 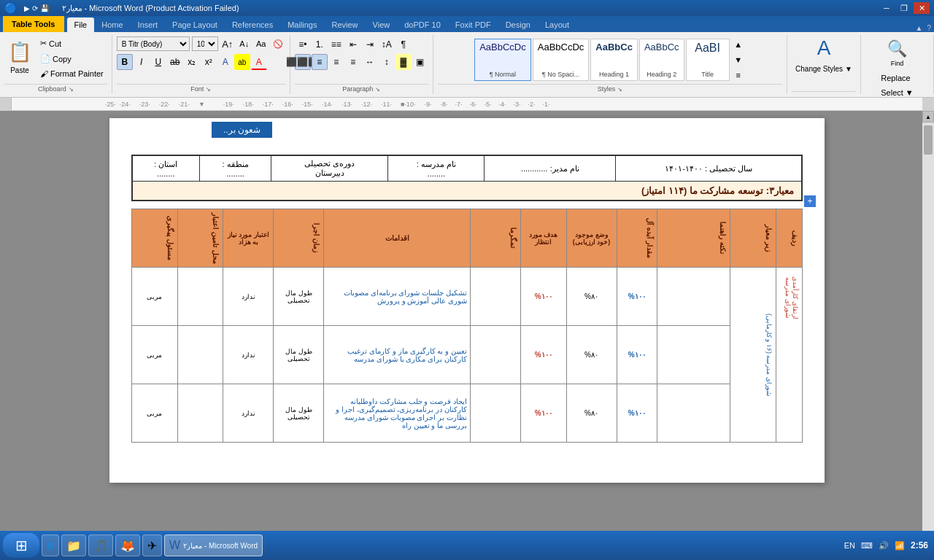 What do you see at coordinates (929, 28) in the screenshot?
I see `ribbon-help-btn: ?` at bounding box center [929, 28].